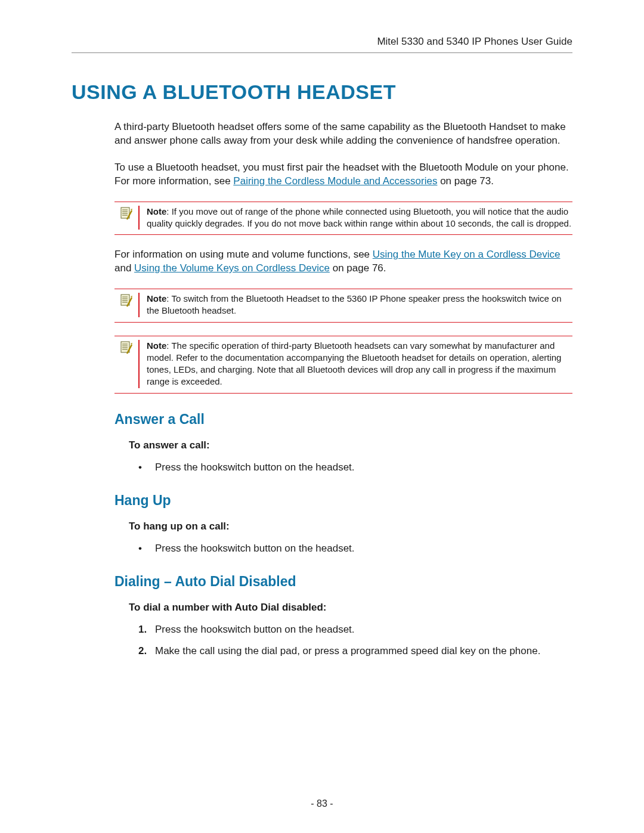 The image size is (644, 833). What do you see at coordinates (358, 268) in the screenshot?
I see `text-span: on page 76.` at bounding box center [358, 268].